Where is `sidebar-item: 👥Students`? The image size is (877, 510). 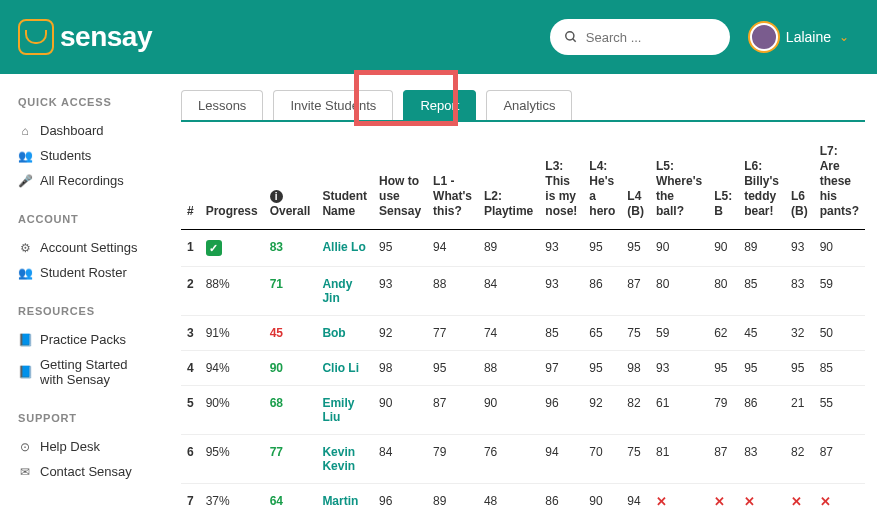
sidebar-item: 👥Students is located at coordinates (84, 156).